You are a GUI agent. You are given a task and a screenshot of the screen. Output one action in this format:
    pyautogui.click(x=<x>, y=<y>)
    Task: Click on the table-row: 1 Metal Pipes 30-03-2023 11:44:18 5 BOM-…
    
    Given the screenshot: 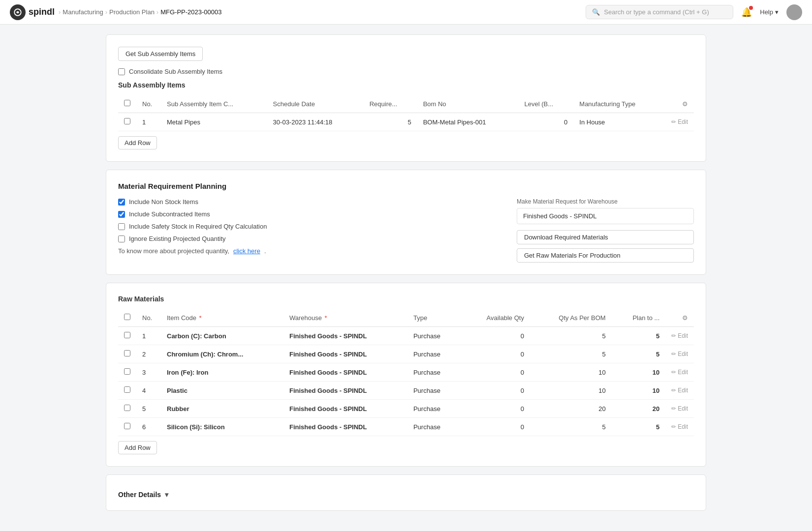 What is the action you would take?
    pyautogui.click(x=406, y=122)
    